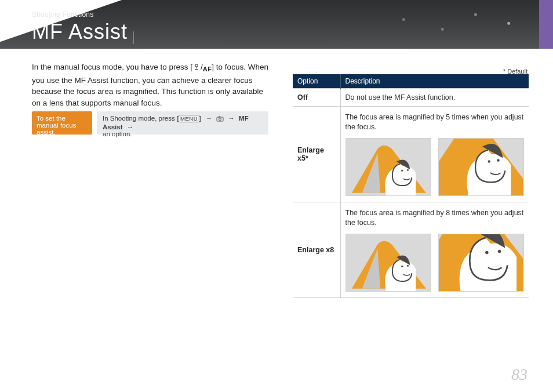  I want to click on callout-step-text-2: ], so click(201, 118).